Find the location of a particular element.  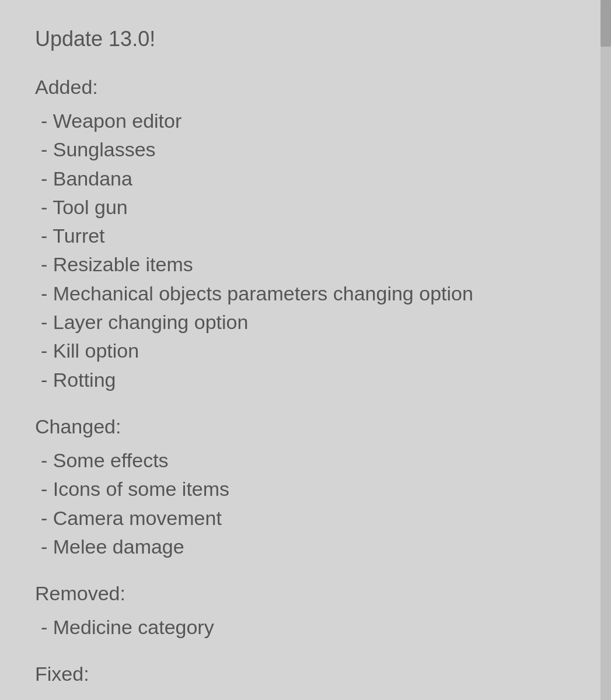

section-label-3: Fixed: is located at coordinates (307, 674).